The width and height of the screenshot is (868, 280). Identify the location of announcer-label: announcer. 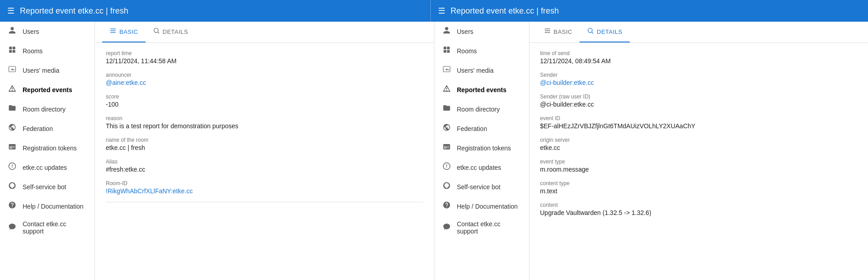
(264, 75).